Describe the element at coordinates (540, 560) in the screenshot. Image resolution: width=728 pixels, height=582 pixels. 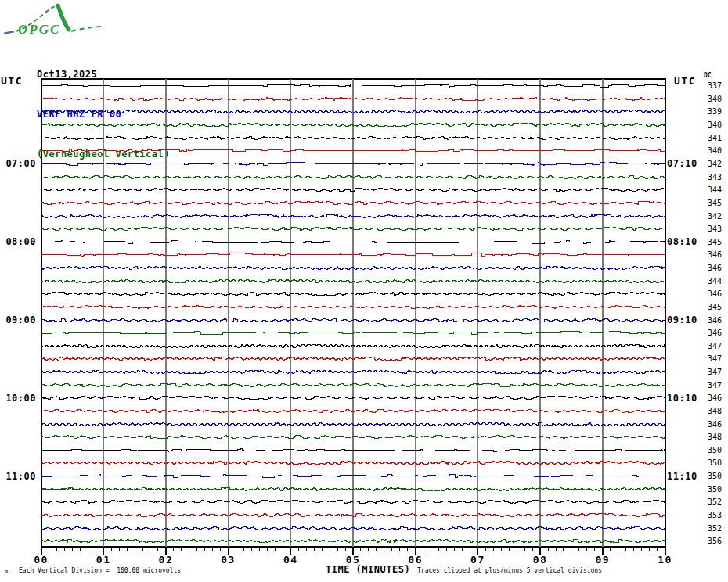
I see `x-tick-label: 08` at that location.